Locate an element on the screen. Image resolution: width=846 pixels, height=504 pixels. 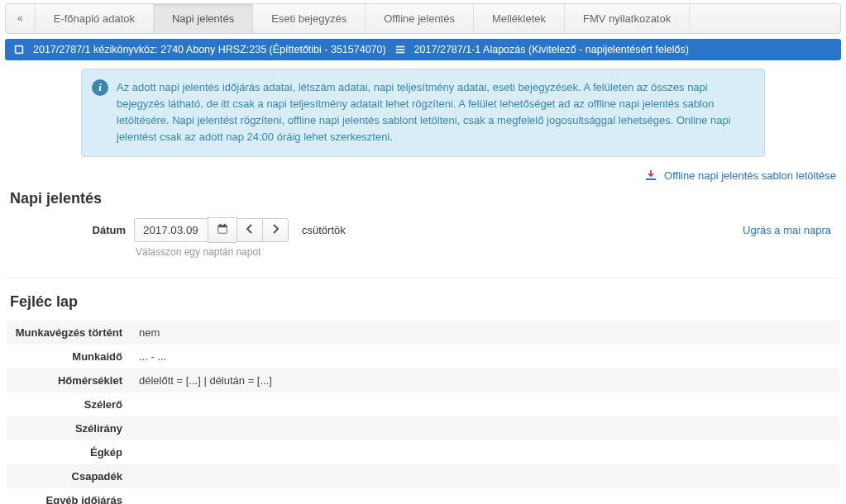
table-row: Munkavégzés történtnem is located at coordinates (423, 332).